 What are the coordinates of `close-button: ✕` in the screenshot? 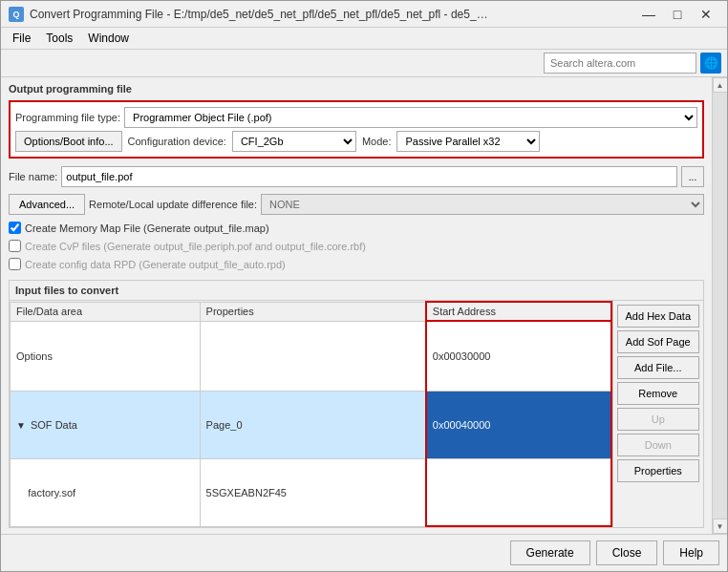 It's located at (706, 14).